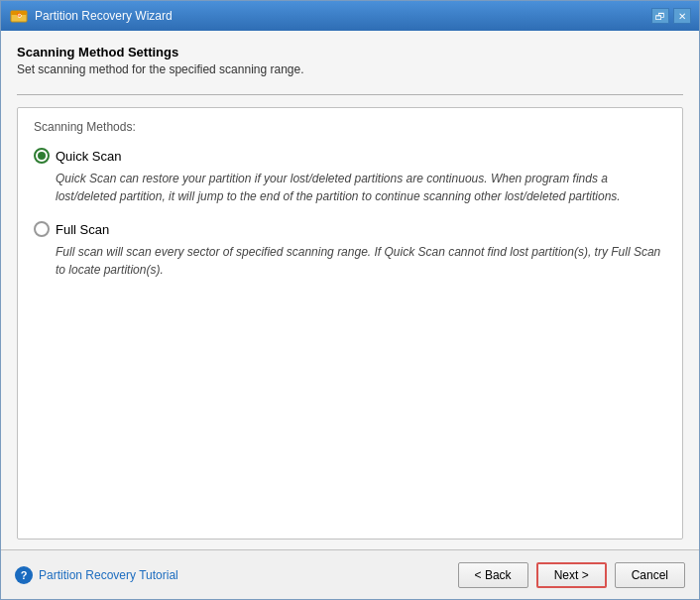 This screenshot has width=700, height=600. What do you see at coordinates (350, 156) in the screenshot?
I see `quick-scan-label-row: Quick Scan` at bounding box center [350, 156].